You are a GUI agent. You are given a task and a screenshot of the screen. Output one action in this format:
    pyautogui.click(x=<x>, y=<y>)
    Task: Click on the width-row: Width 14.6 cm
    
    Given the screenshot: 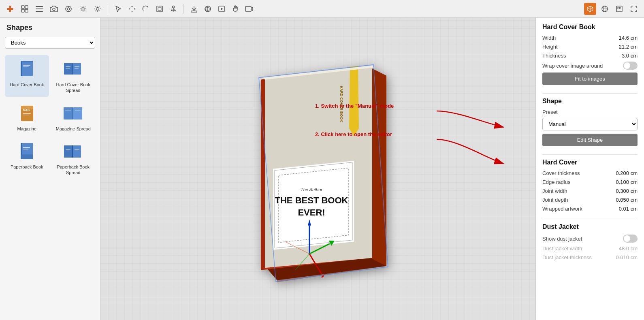 What is the action you would take?
    pyautogui.click(x=590, y=38)
    